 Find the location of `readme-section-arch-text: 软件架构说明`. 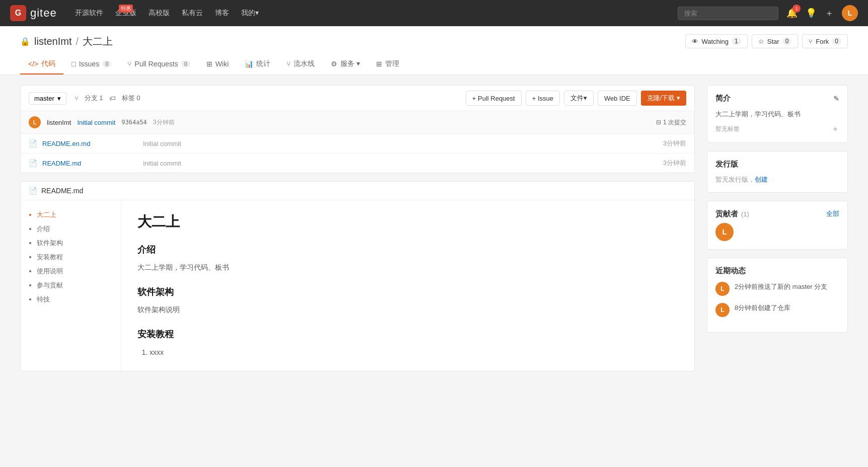

readme-section-arch-text: 软件架构说明 is located at coordinates (408, 310).